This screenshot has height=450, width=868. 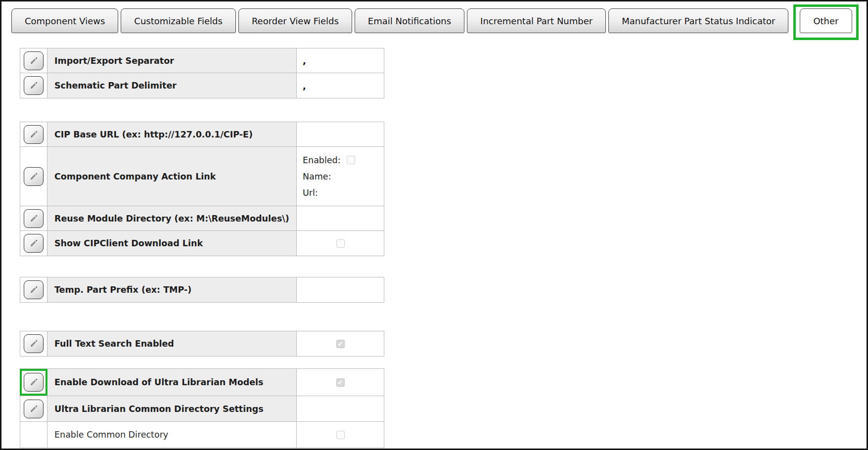 I want to click on settings-table: Enable Download of Ultra Librarian Model…, so click(x=202, y=408).